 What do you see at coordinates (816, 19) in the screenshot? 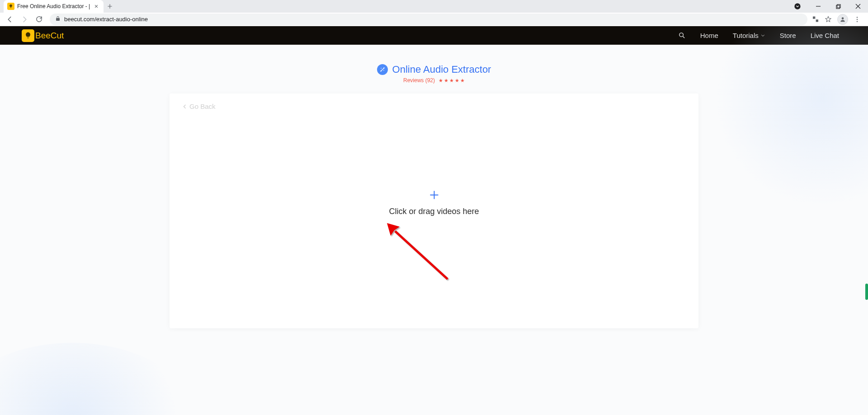
I see `translate-icon` at bounding box center [816, 19].